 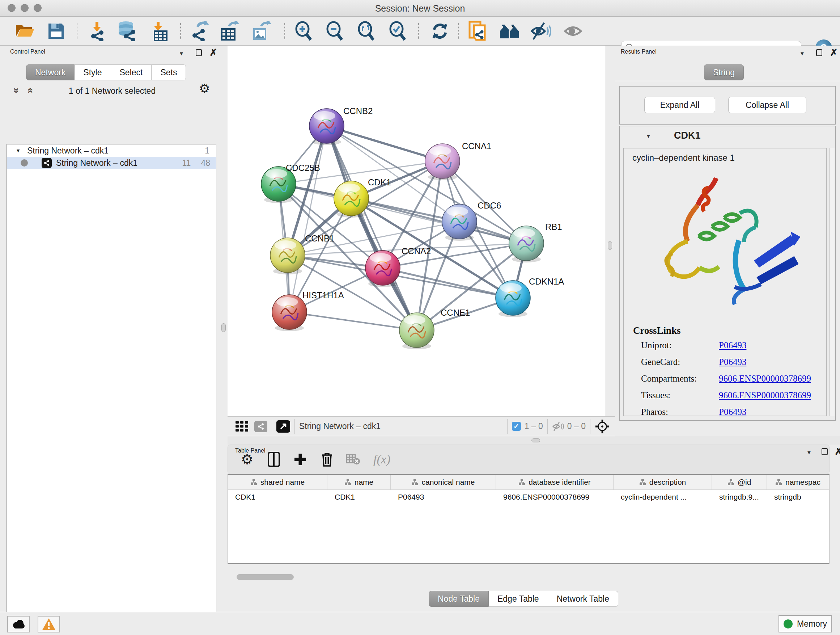 I want to click on delete-table-icon, so click(x=353, y=459).